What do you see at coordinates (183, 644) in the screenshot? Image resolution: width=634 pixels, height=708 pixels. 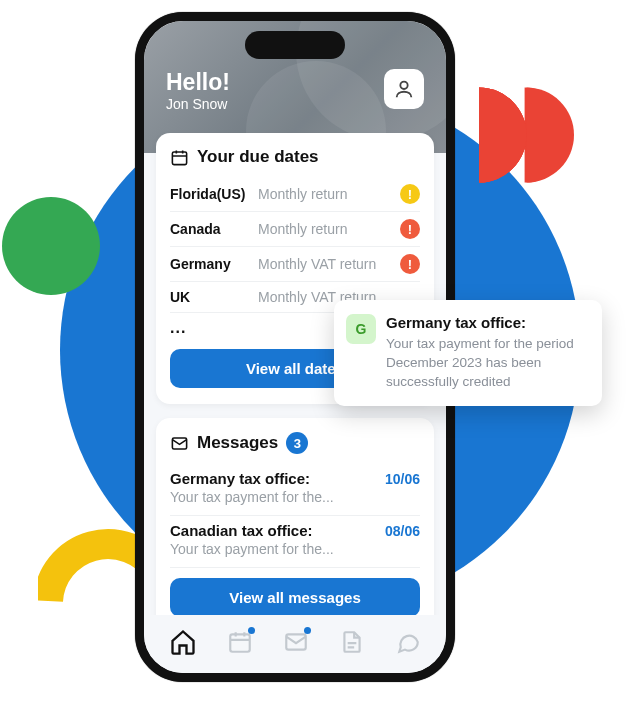 I see `nav-home` at bounding box center [183, 644].